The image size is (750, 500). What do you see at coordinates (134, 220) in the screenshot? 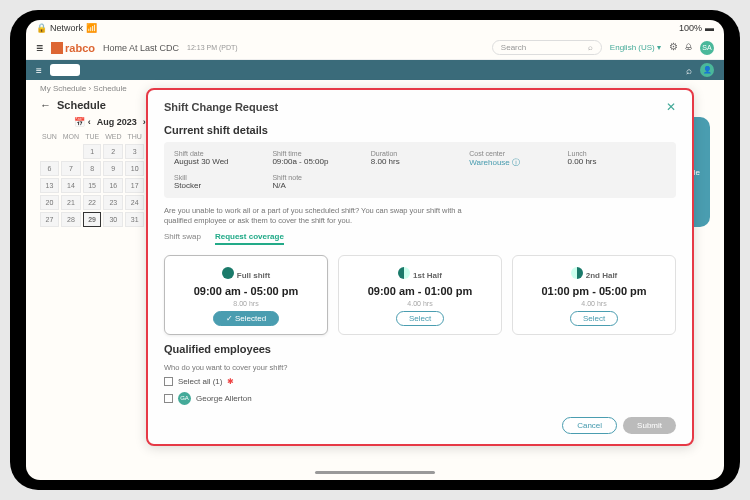
I see `cal-day-31: 31` at bounding box center [134, 220].